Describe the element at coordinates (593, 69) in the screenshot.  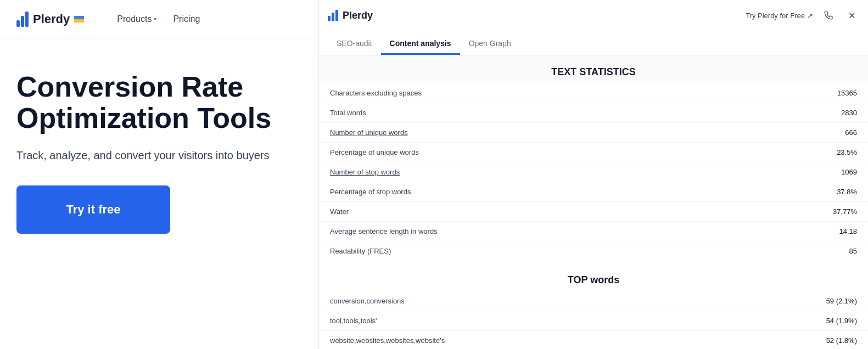
I see `text-statistics-title: TEXT STATISTICS` at that location.